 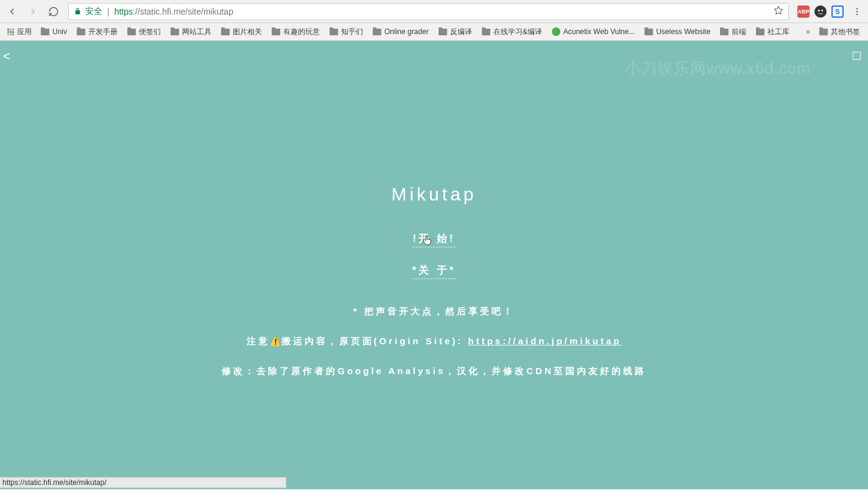 What do you see at coordinates (11, 32) in the screenshot?
I see `apps-icon` at bounding box center [11, 32].